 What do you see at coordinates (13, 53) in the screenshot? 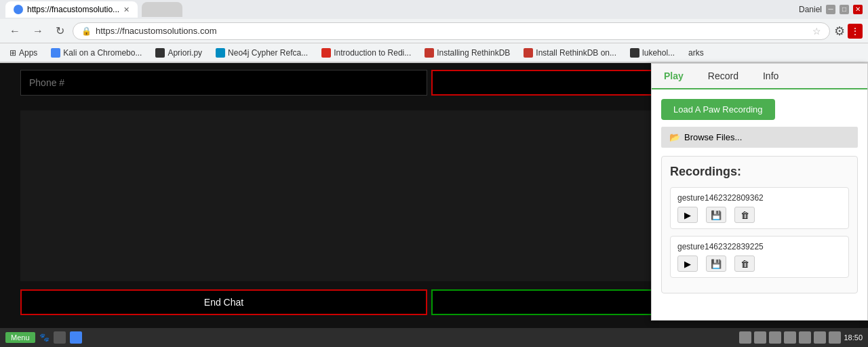
I see `apps-icon: ⊞` at bounding box center [13, 53].